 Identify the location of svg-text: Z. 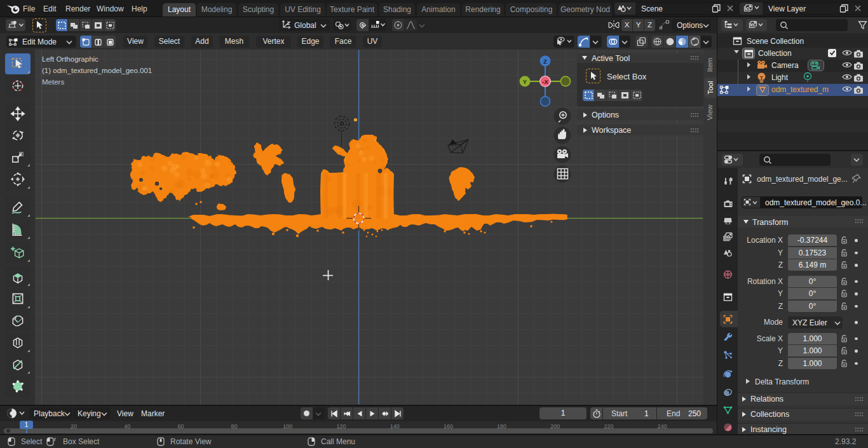
(545, 61).